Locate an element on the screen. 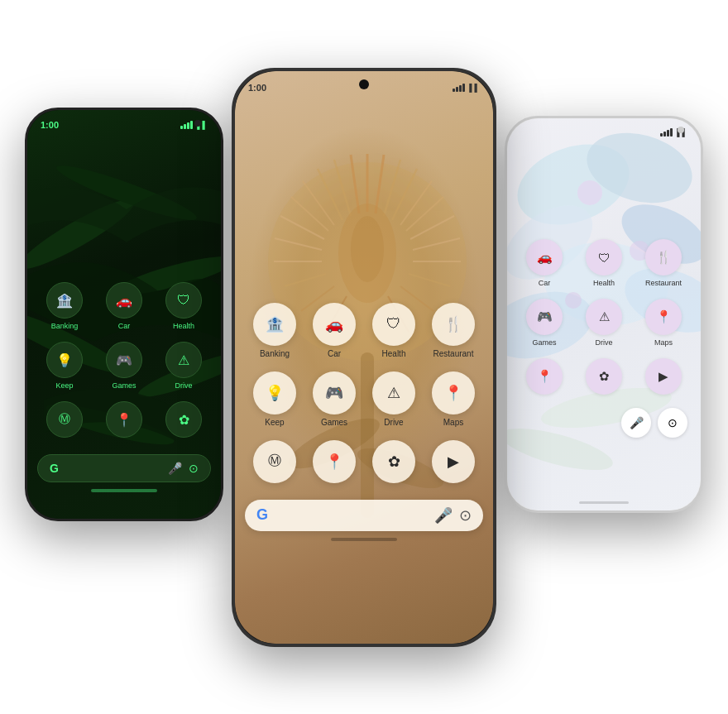 This screenshot has width=728, height=714. maps-icon-left: 📍 is located at coordinates (124, 420).